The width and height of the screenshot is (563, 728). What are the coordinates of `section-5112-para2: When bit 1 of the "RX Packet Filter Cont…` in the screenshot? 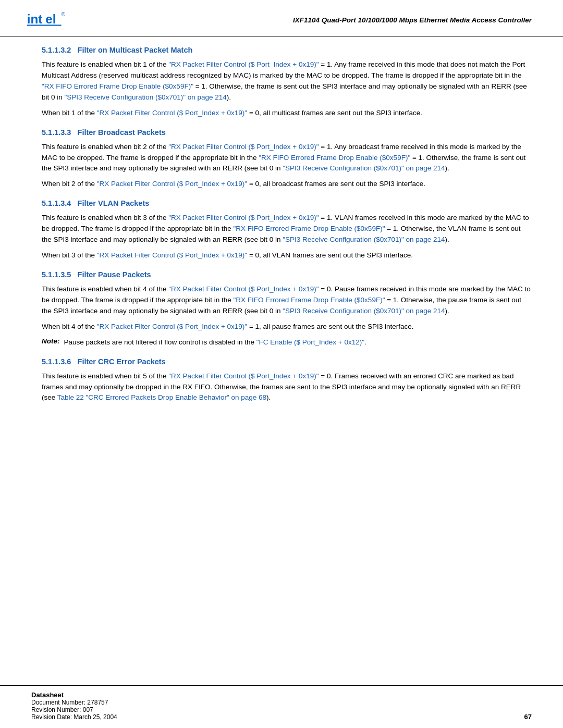 It's located at (287, 114).